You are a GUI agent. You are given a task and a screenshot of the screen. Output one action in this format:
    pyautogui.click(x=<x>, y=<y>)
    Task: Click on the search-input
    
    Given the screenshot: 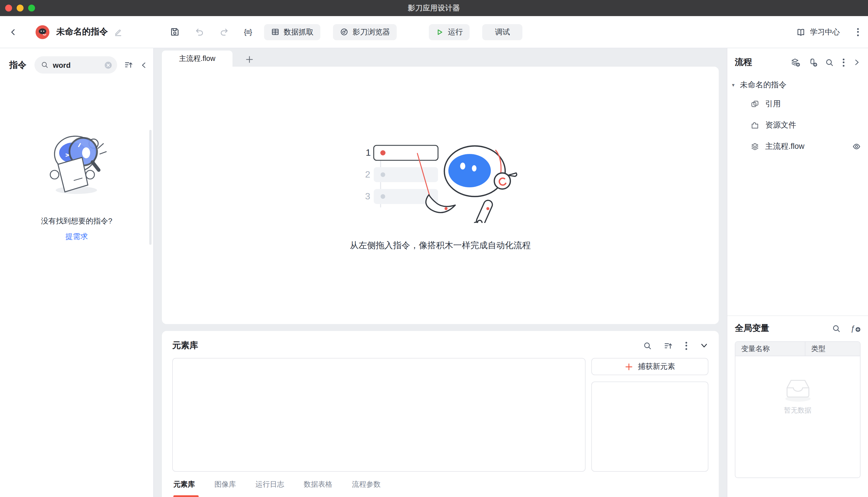 What is the action you would take?
    pyautogui.click(x=73, y=65)
    